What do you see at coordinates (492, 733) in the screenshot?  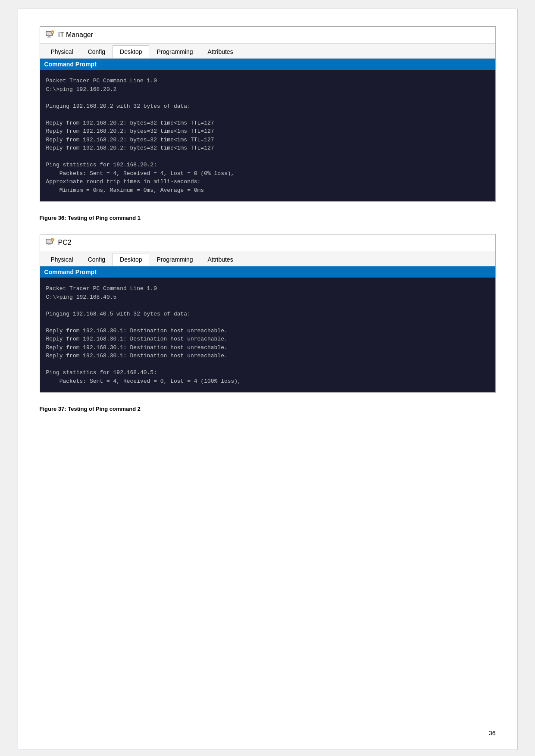 I see `page-number: 36` at bounding box center [492, 733].